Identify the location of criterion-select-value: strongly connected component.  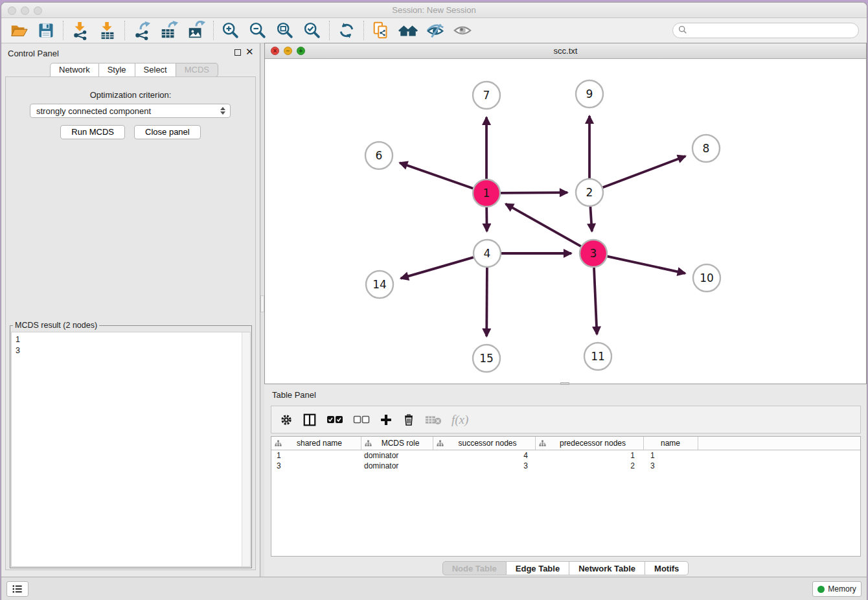
(93, 111).